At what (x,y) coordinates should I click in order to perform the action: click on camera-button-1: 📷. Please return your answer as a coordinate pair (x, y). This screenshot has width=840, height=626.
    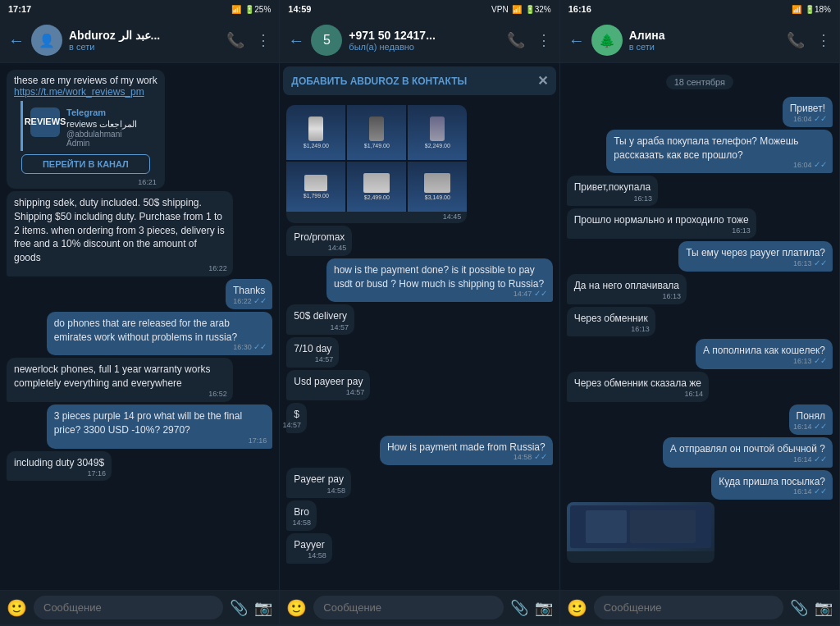
    Looking at the image, I should click on (263, 608).